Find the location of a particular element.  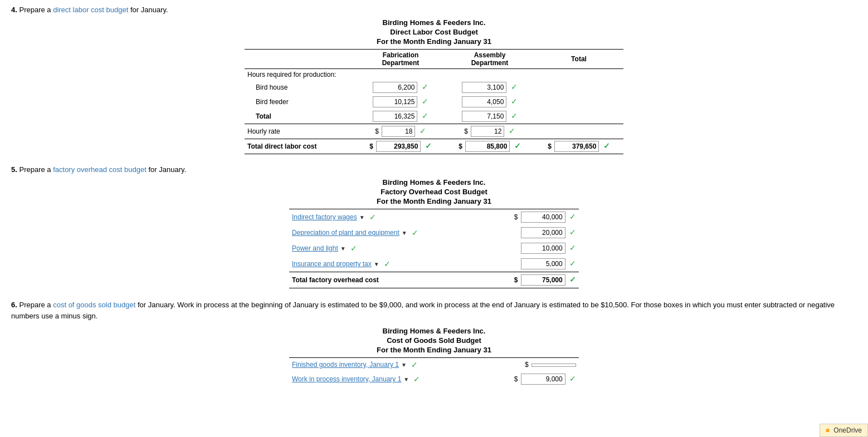

fo-row0-input: 40,000 is located at coordinates (543, 217).